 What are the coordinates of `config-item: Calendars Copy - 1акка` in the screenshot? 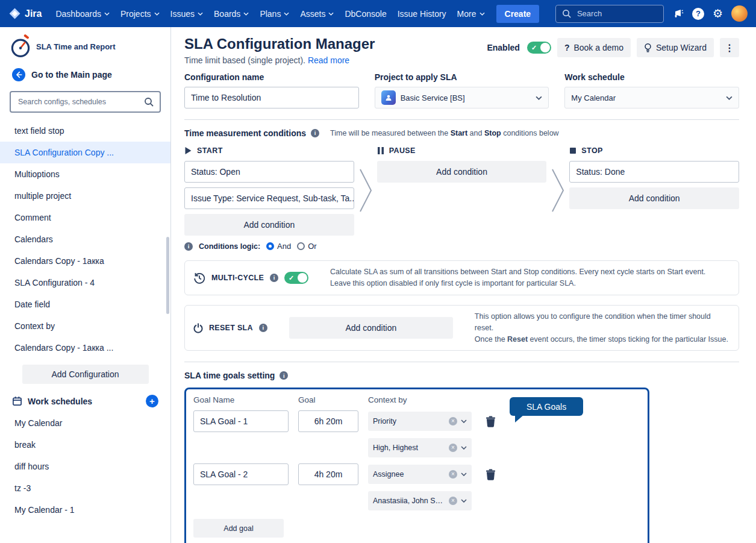 It's located at (86, 261).